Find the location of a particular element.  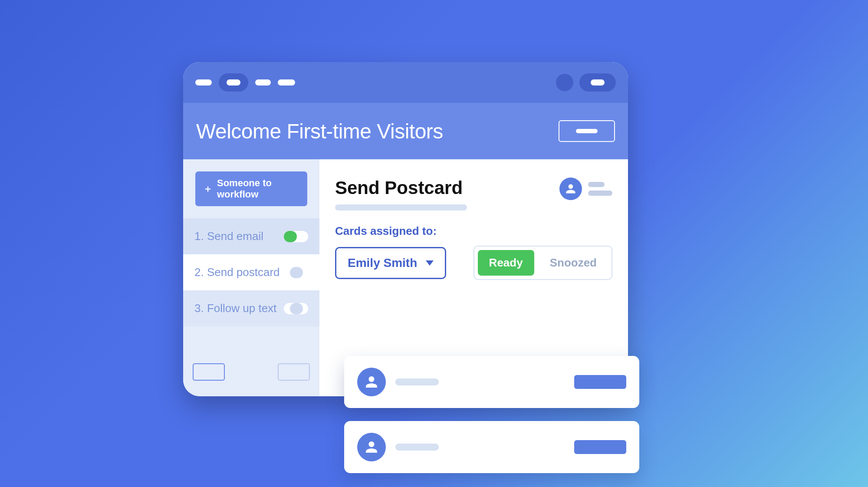

controls-row: Emily Smith Ready Snoozed is located at coordinates (474, 263).